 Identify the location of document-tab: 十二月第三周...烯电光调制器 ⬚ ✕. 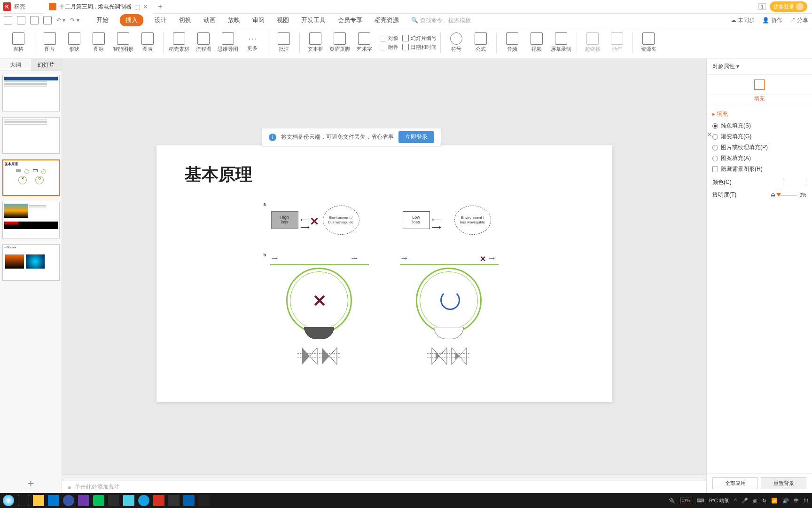
(99, 7).